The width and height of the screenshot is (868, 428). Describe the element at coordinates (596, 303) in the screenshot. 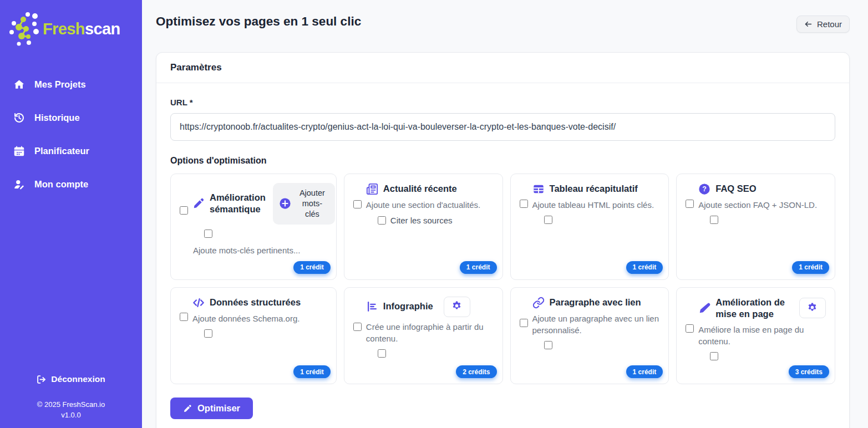

I see `option-title-row: Paragraphe avec lien` at that location.